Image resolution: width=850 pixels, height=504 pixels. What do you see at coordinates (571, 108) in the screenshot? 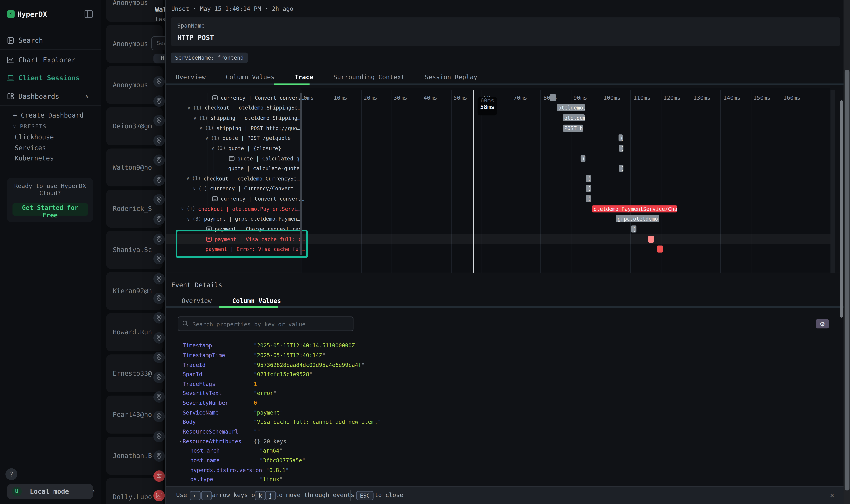
I see `span-bar: oteldemo.` at bounding box center [571, 108].